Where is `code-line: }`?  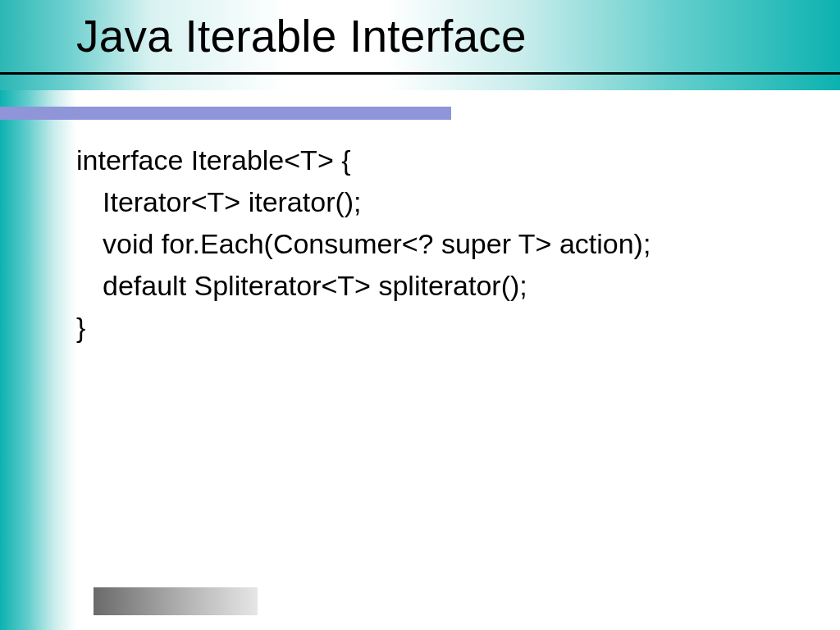
code-line: } is located at coordinates (446, 328).